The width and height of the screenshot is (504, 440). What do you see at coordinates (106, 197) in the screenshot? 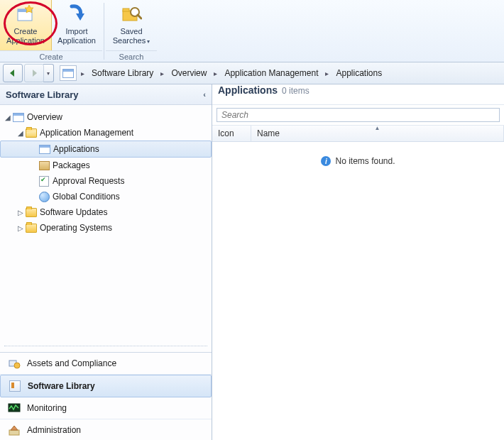
I see `tree-node-global-conditions: · Global Conditions` at bounding box center [106, 197].